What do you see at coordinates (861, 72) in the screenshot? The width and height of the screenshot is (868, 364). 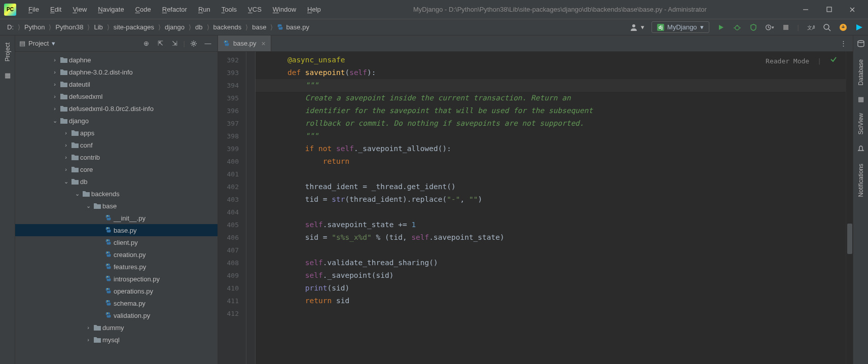 I see `database-tool-button: Database` at bounding box center [861, 72].